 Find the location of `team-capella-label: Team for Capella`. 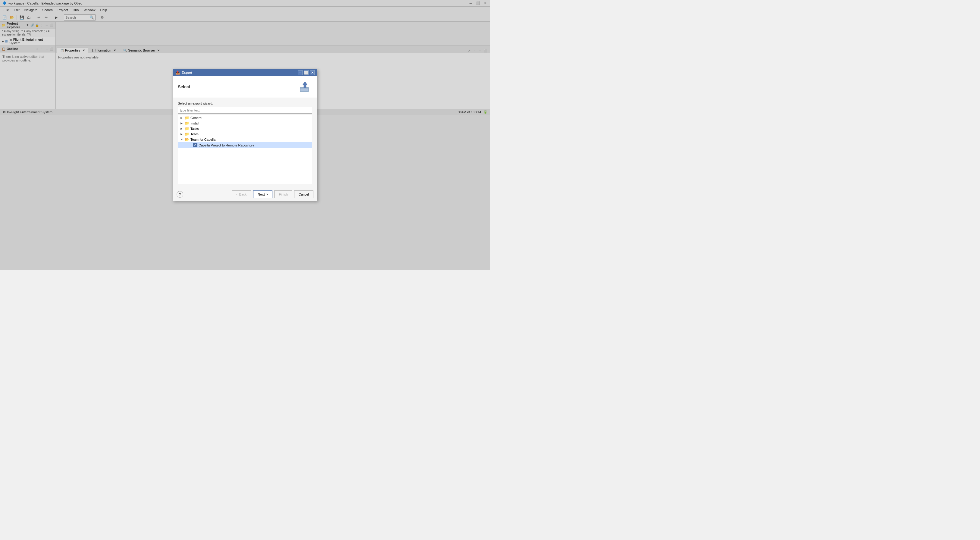

team-capella-label: Team for Capella is located at coordinates (203, 139).